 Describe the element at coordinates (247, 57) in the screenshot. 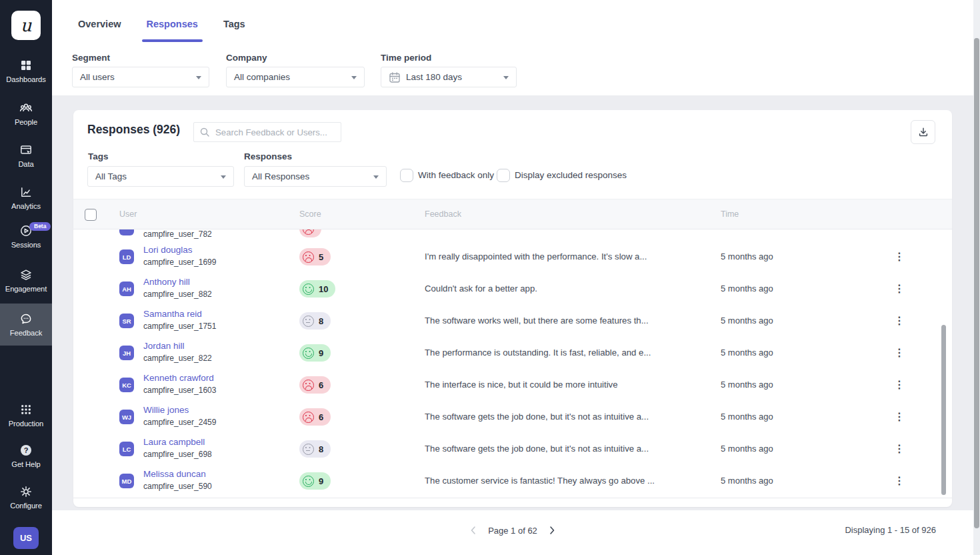

I see `company-filter-label: Company` at that location.